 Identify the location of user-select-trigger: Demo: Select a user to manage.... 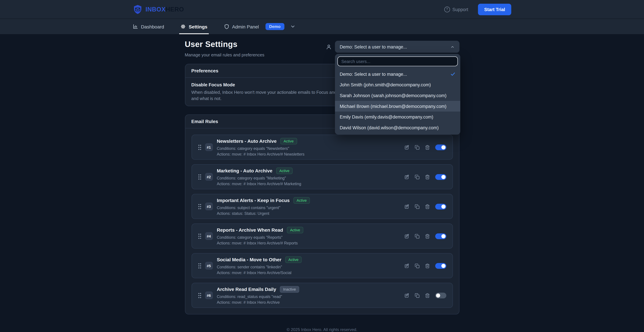
(397, 47).